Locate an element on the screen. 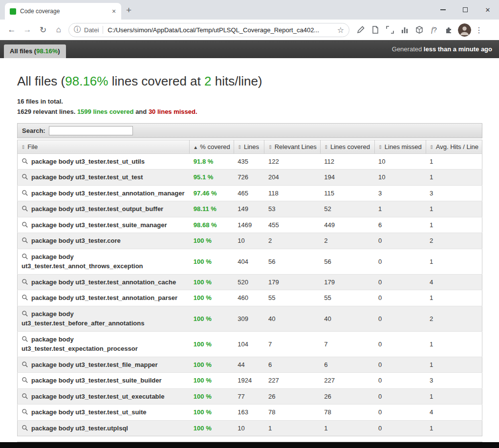  column-label: Lines covered is located at coordinates (350, 147).